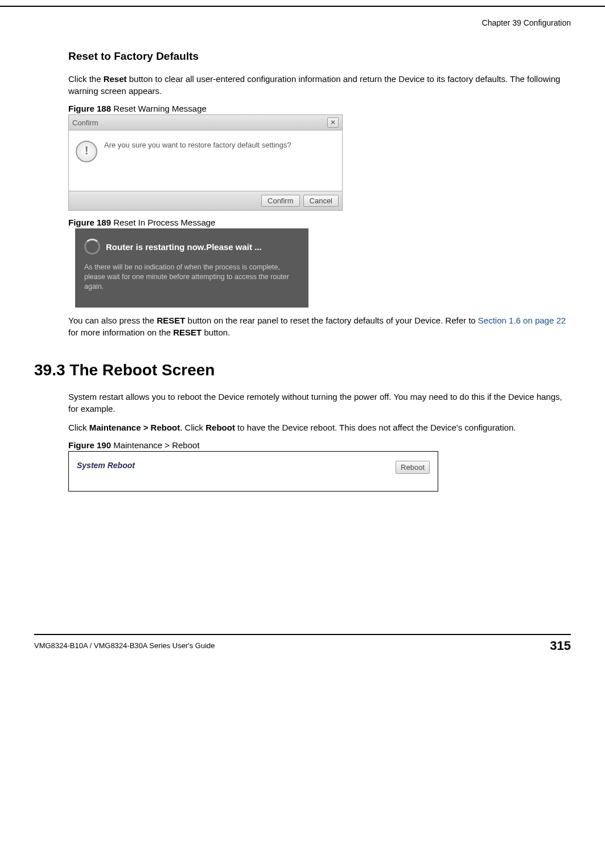 The height and width of the screenshot is (868, 605). What do you see at coordinates (321, 200) in the screenshot?
I see `cancel-button: Cancel` at bounding box center [321, 200].